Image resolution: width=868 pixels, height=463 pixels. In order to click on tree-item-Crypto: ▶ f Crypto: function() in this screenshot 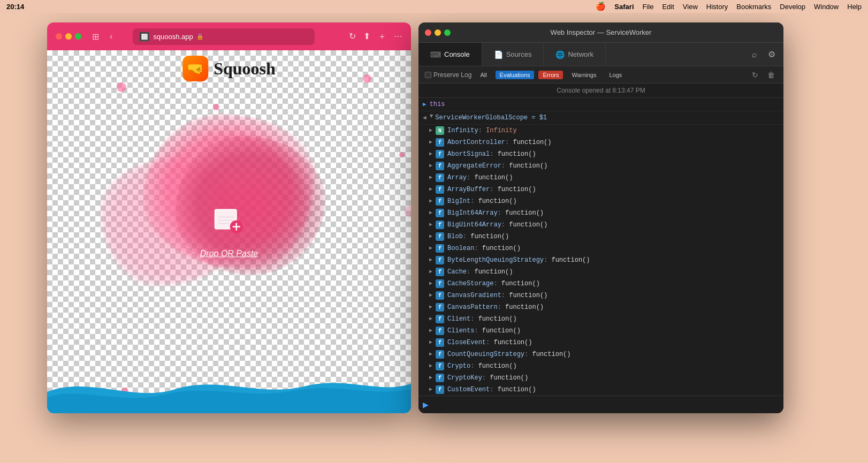, I will do `click(601, 366)`.